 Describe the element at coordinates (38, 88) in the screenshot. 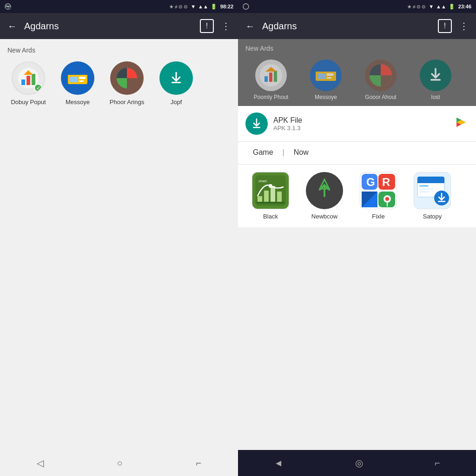

I see `check-badge-1: ✓` at that location.